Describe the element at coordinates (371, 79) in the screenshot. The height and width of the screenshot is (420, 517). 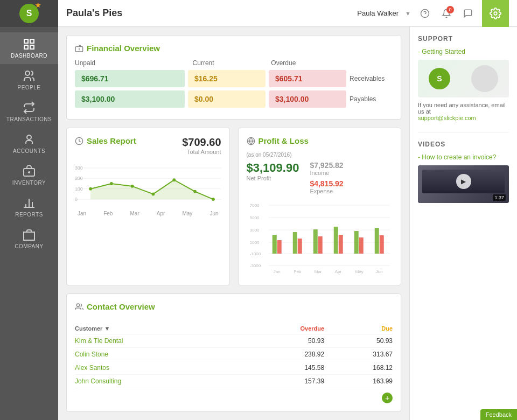
I see `receivables-label: Receivables` at that location.